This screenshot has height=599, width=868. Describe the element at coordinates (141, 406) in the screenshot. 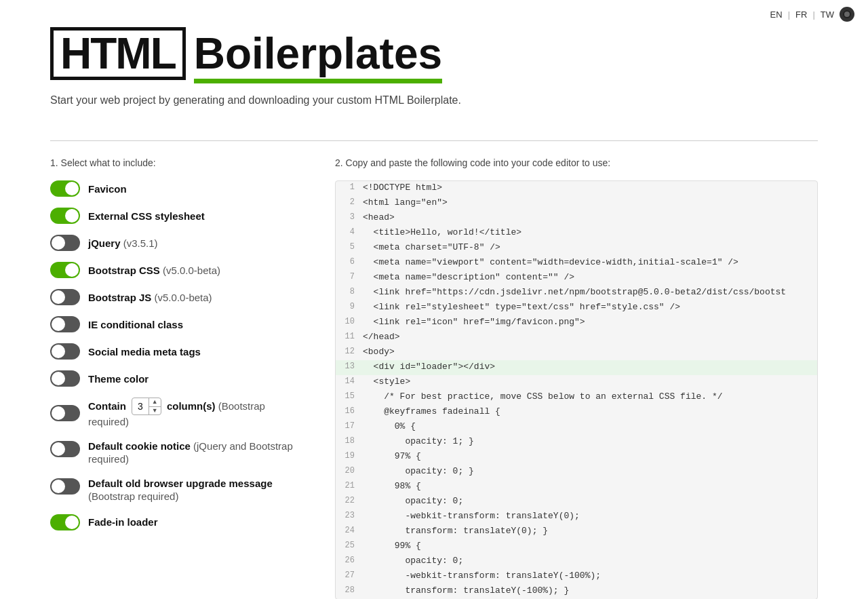

I see `stepper-value: 3` at that location.